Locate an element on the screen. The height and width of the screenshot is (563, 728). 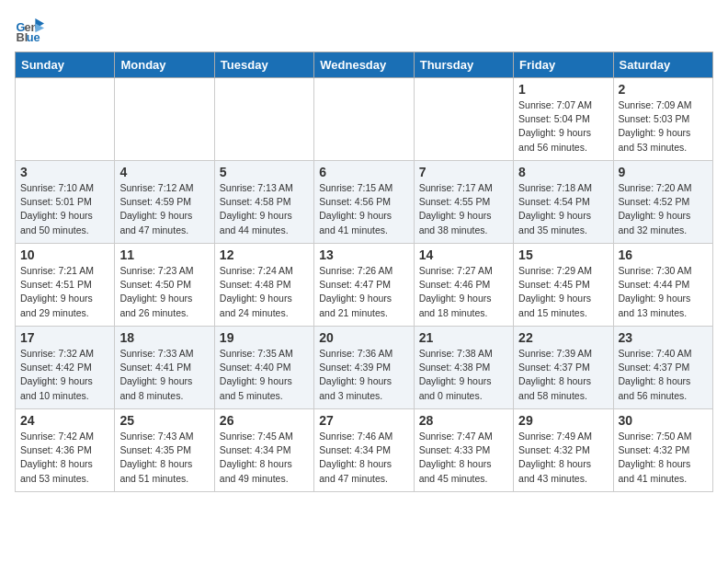
calendar-cell: 26Sunrise: 7:45 AM Sunset: 4:34 PM Dayli… is located at coordinates (264, 451).